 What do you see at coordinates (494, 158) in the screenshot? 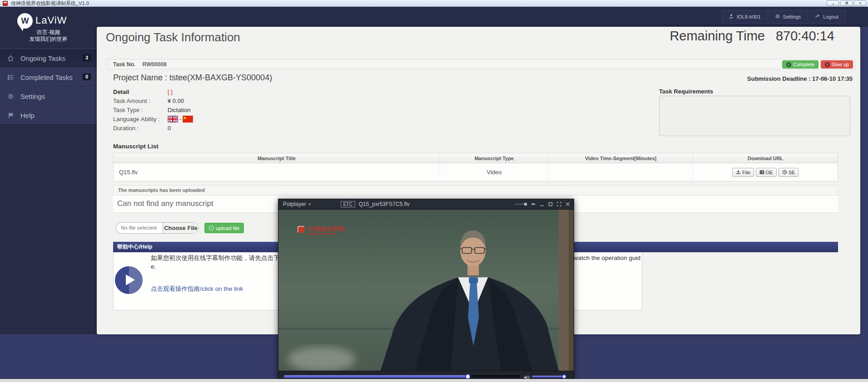
I see `column-header: Manuscript Type` at bounding box center [494, 158].